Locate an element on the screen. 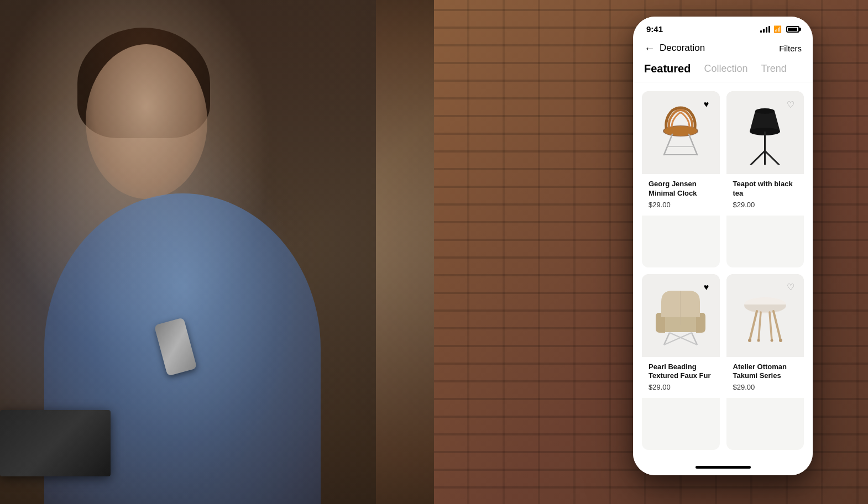 The width and height of the screenshot is (868, 504). product-image-4: ♡ is located at coordinates (765, 316).